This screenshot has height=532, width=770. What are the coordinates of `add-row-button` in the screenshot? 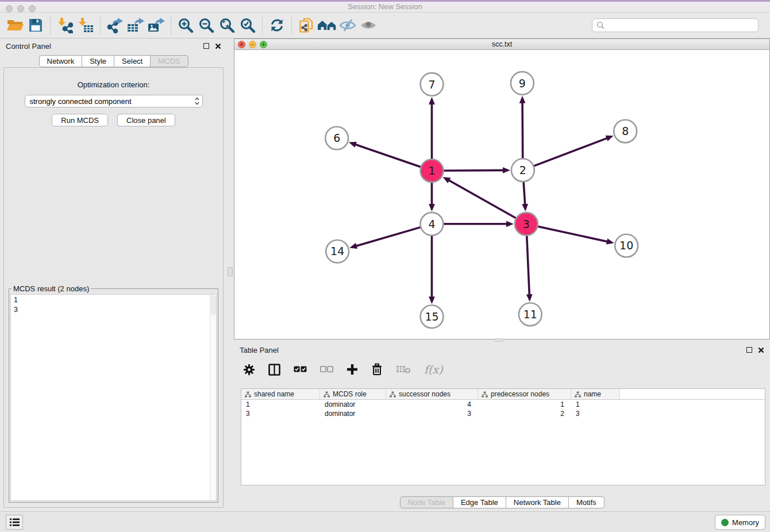 It's located at (352, 369).